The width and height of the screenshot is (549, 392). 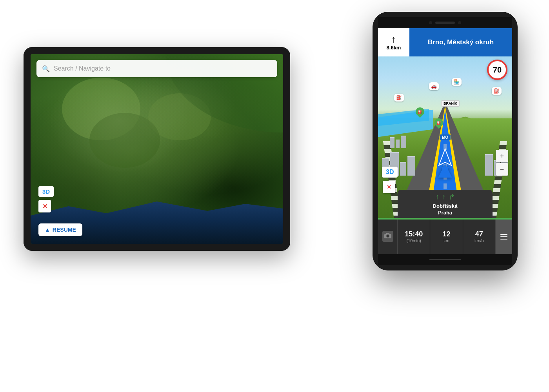 I want to click on nav-turn-street-1: Dobříšská, so click(x=445, y=206).